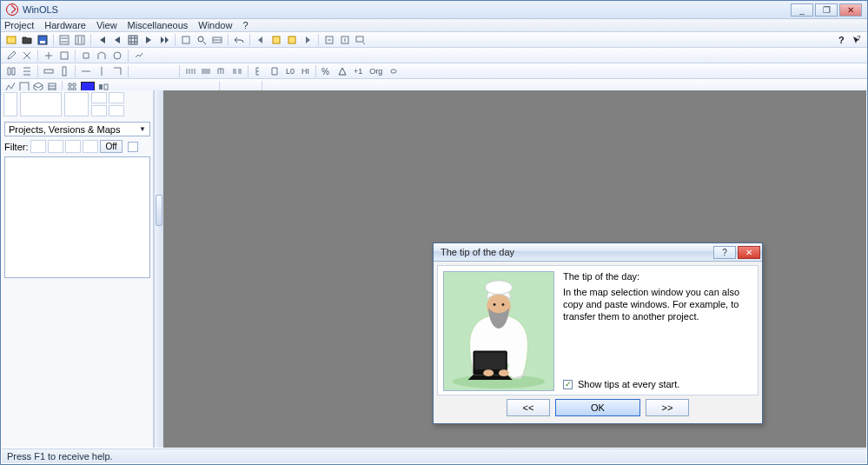 This screenshot has height=465, width=868. I want to click on org-icon: Org, so click(375, 71).